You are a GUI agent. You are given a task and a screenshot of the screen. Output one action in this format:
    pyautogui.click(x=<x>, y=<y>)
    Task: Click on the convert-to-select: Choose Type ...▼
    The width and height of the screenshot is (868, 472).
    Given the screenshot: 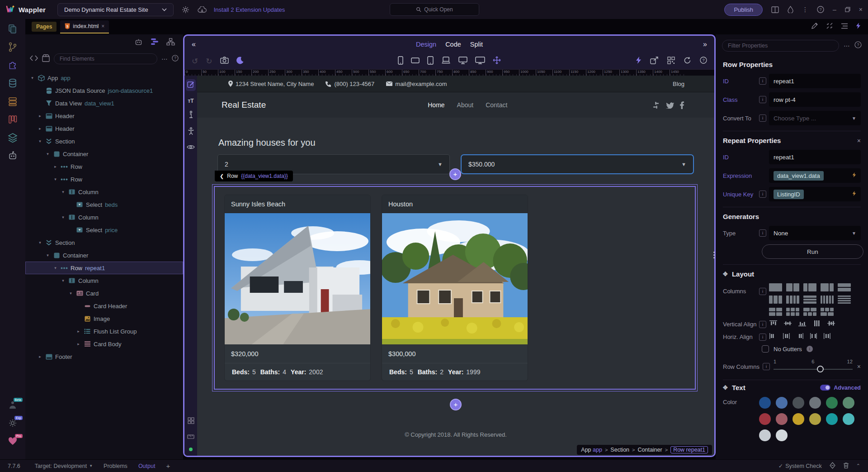 What is the action you would take?
    pyautogui.click(x=815, y=118)
    